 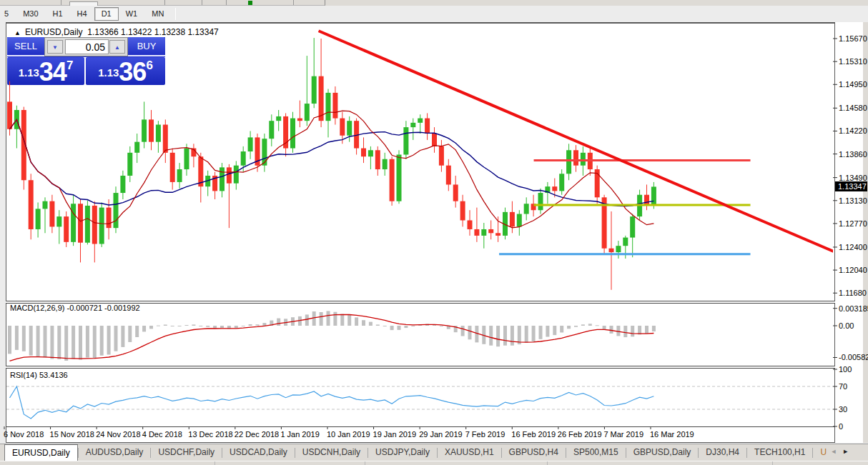 I want to click on timeframe-button-M30: M30, so click(x=30, y=14).